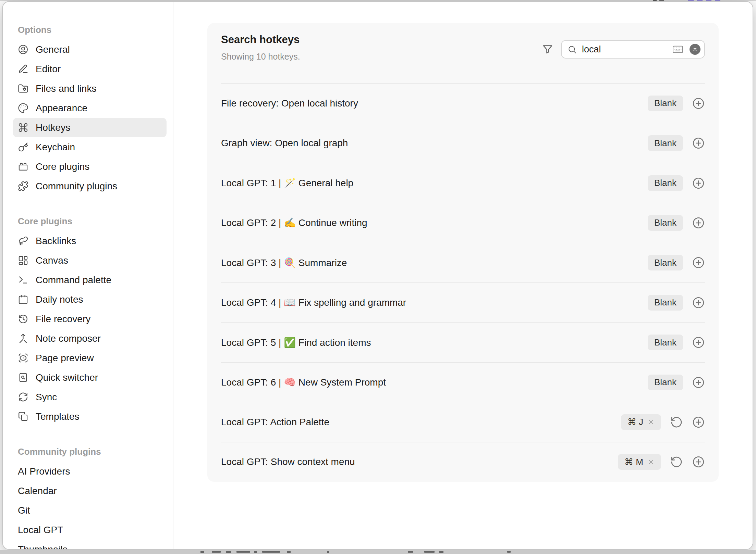  What do you see at coordinates (90, 166) in the screenshot?
I see `sidebar-item-core-plugins: Core plugins` at bounding box center [90, 166].